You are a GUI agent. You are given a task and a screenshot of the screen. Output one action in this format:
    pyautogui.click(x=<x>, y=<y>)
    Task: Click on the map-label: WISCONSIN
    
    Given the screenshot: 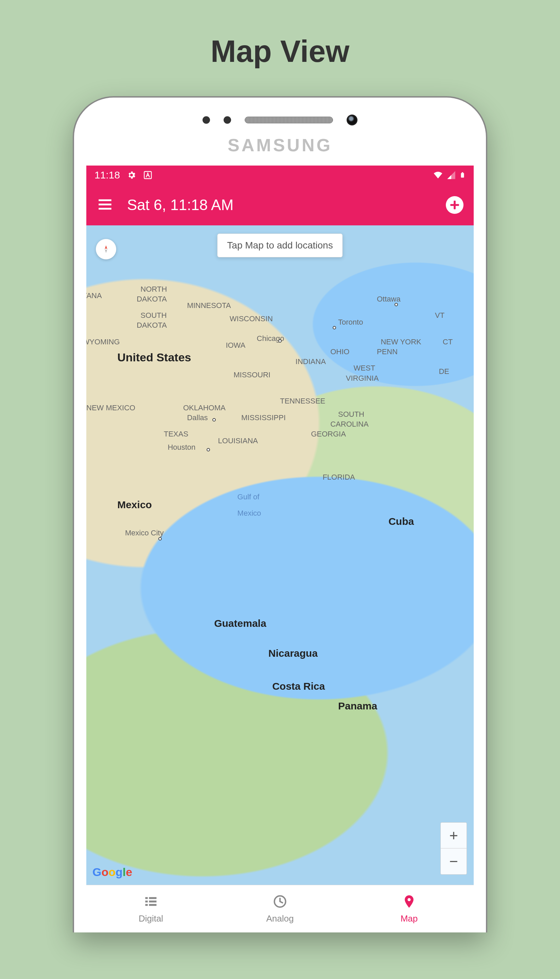 What is the action you would take?
    pyautogui.click(x=251, y=319)
    